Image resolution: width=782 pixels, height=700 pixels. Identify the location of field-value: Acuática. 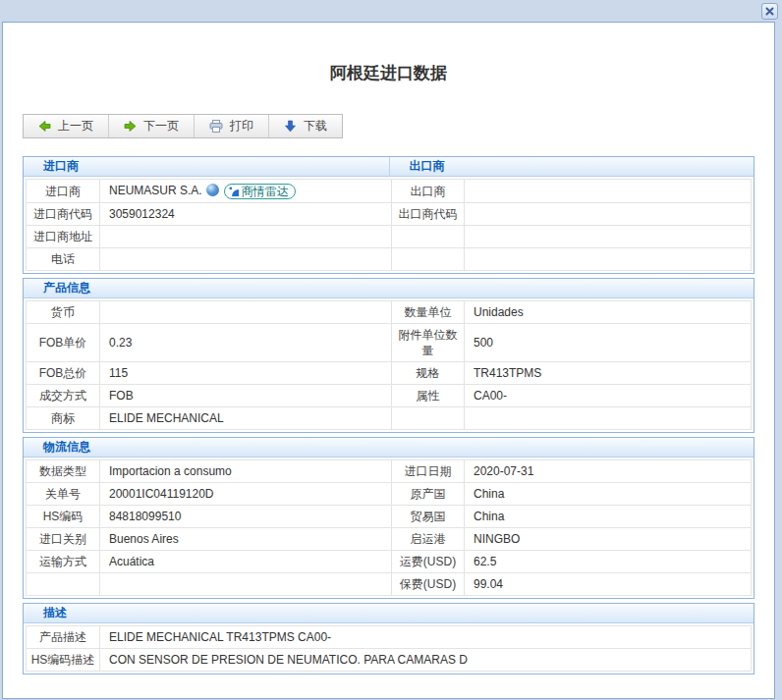
(246, 562).